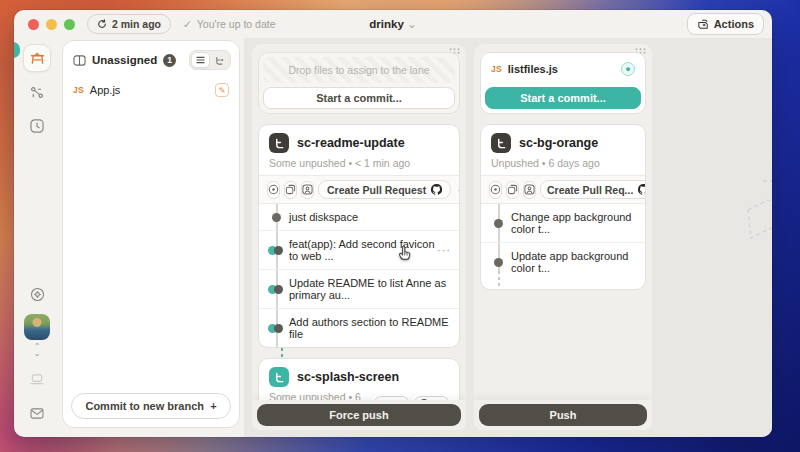 The width and height of the screenshot is (800, 452). Describe the element at coordinates (359, 236) in the screenshot. I see `branch-card-sc-readme-update: sc-readme-update Some unpushed • < 1 min…` at that location.